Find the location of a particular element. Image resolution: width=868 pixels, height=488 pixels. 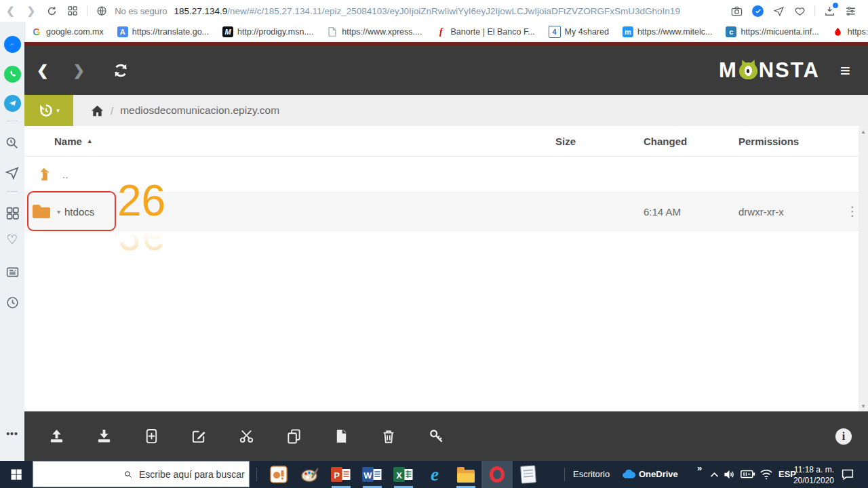

translate-favicon: A is located at coordinates (123, 32).